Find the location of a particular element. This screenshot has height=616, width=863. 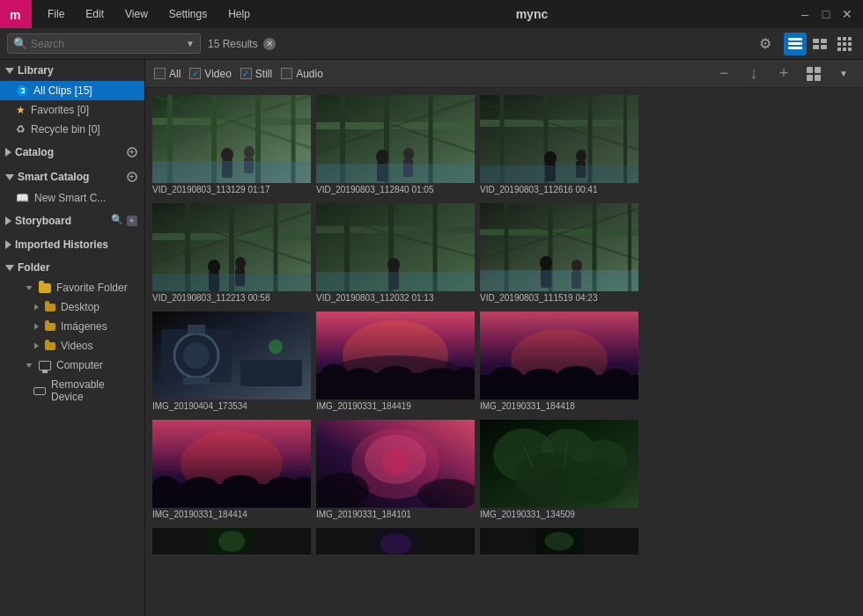

storyboard-search-icon: 🔍 is located at coordinates (117, 221).